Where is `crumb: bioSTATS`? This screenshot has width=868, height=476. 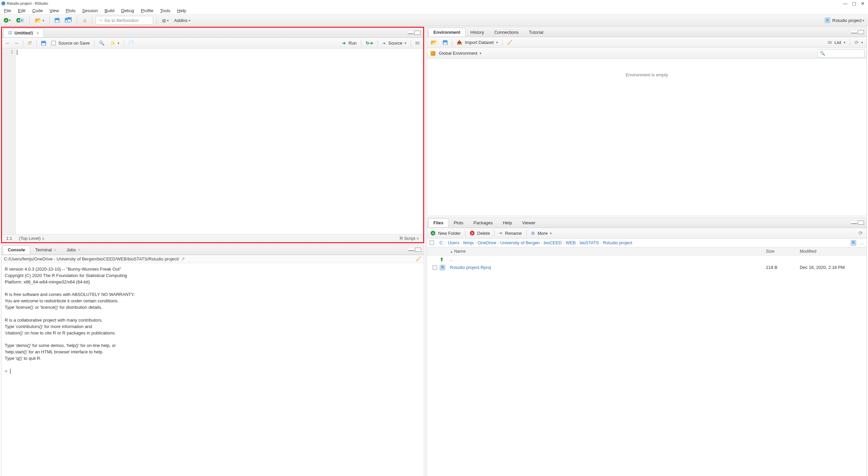 crumb: bioSTATS is located at coordinates (589, 243).